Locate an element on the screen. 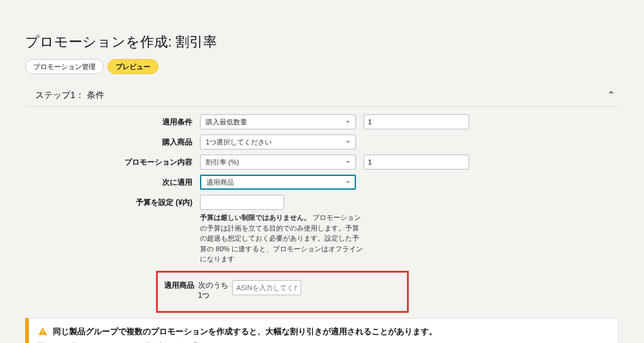 The image size is (644, 343). label-apply-to: 次に適用 is located at coordinates (114, 182).